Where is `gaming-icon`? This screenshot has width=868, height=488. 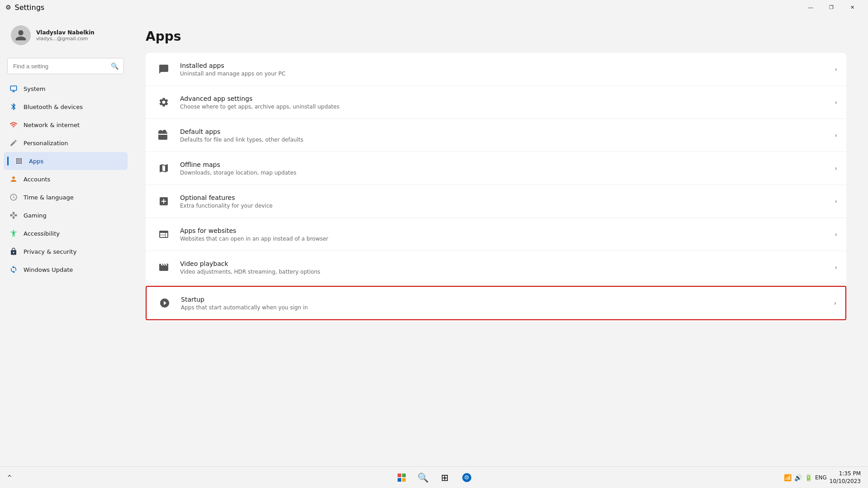 gaming-icon is located at coordinates (14, 215).